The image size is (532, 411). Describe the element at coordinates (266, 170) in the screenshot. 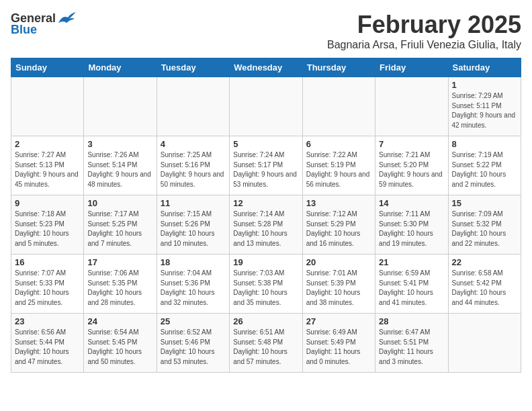

I see `day-info: Sunrise: 7:24 AM Sunset: 5:17 PM Dayligh…` at that location.